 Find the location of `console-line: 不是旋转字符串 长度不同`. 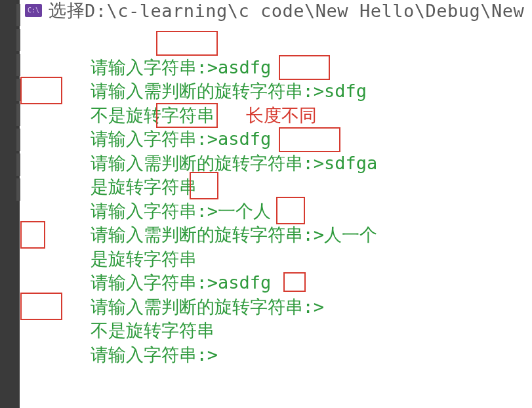

console-line: 不是旋转字符串 长度不同 is located at coordinates (279, 92).